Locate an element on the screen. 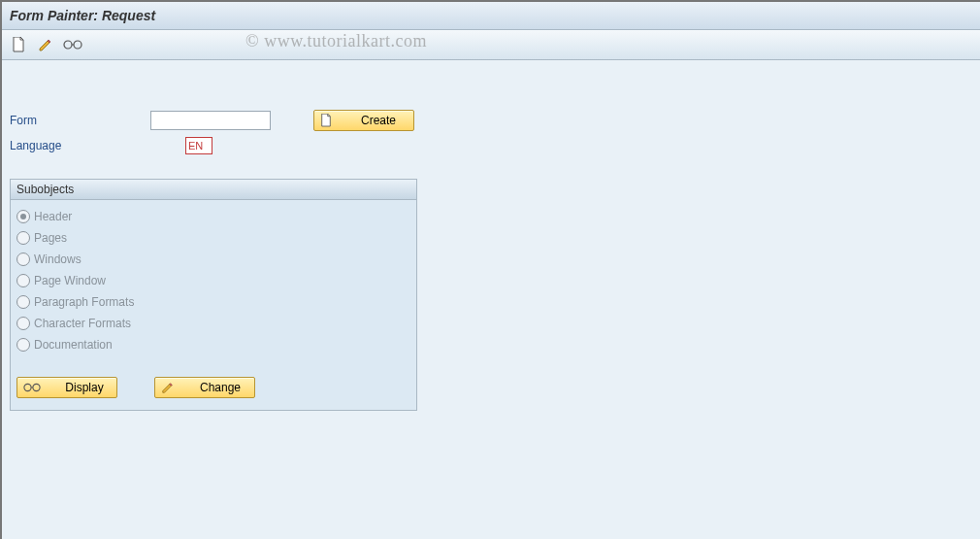 The image size is (980, 539). subobjects-title: Subobjects is located at coordinates (213, 190).